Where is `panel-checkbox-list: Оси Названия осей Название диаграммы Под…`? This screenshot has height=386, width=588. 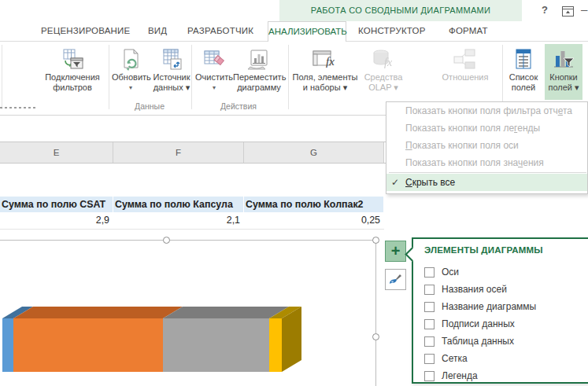
panel-checkbox-list: Оси Названия осей Название диаграммы Под… is located at coordinates (480, 324).